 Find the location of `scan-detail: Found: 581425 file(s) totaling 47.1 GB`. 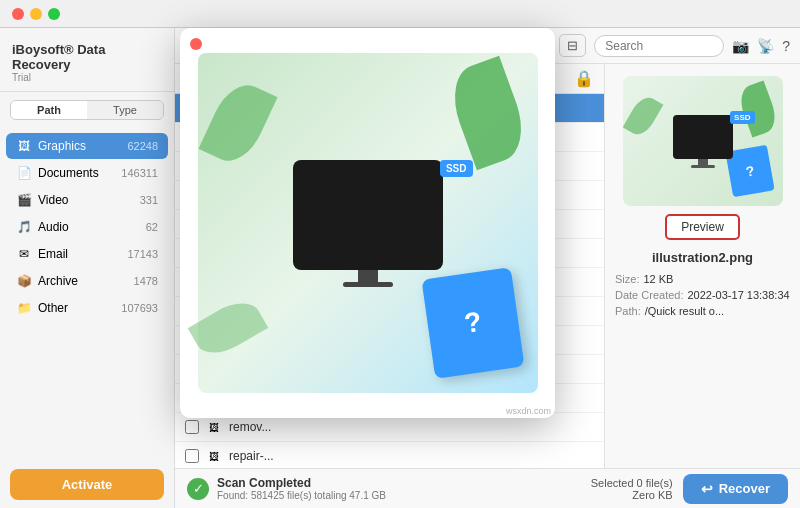

scan-detail: Found: 581425 file(s) totaling 47.1 GB is located at coordinates (404, 496).